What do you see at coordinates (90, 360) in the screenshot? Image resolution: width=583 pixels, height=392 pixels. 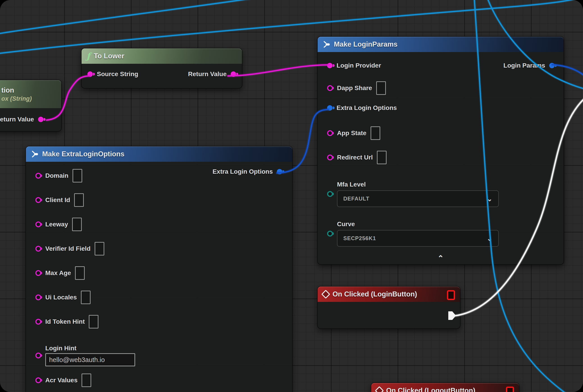 I see `login-hint-input: hello@web3auth.io` at bounding box center [90, 360].